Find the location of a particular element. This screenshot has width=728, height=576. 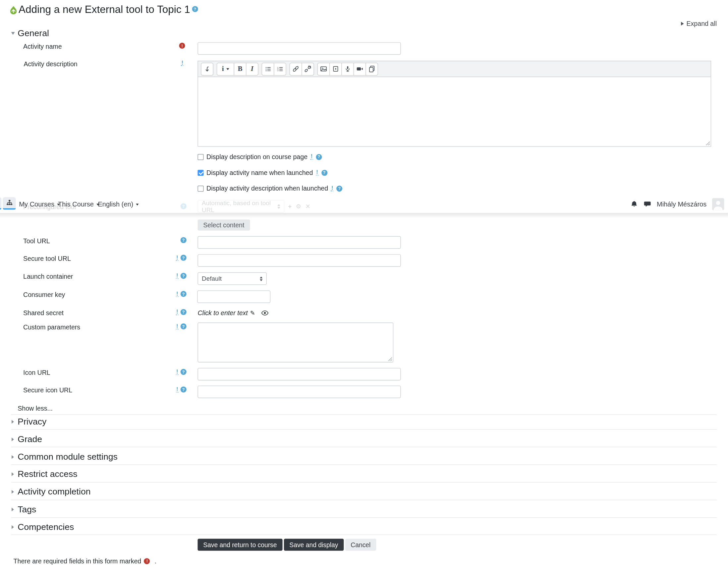

top-navbar: My Courses This Course English (en) Mihá… is located at coordinates (364, 204).